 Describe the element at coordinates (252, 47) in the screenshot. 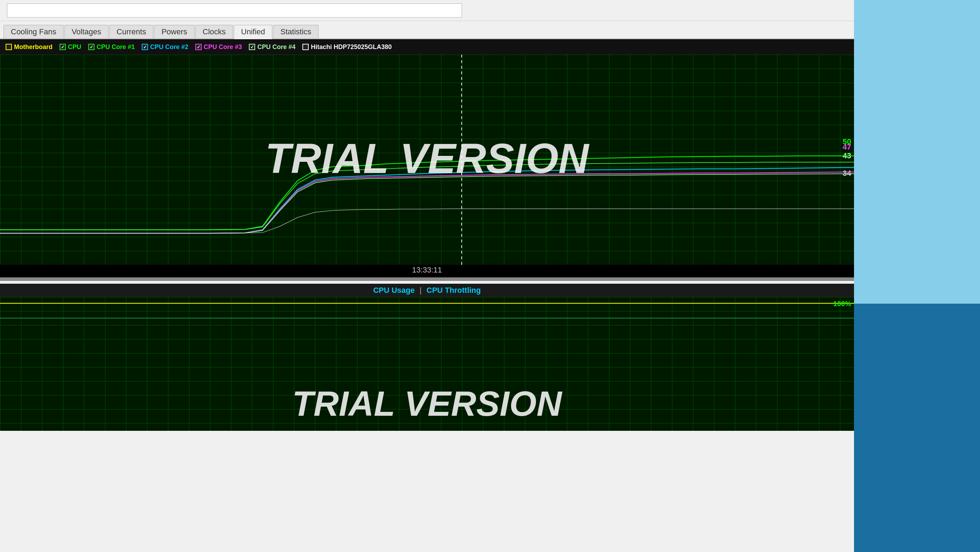

I see `cpu-core-4-checkbox` at that location.